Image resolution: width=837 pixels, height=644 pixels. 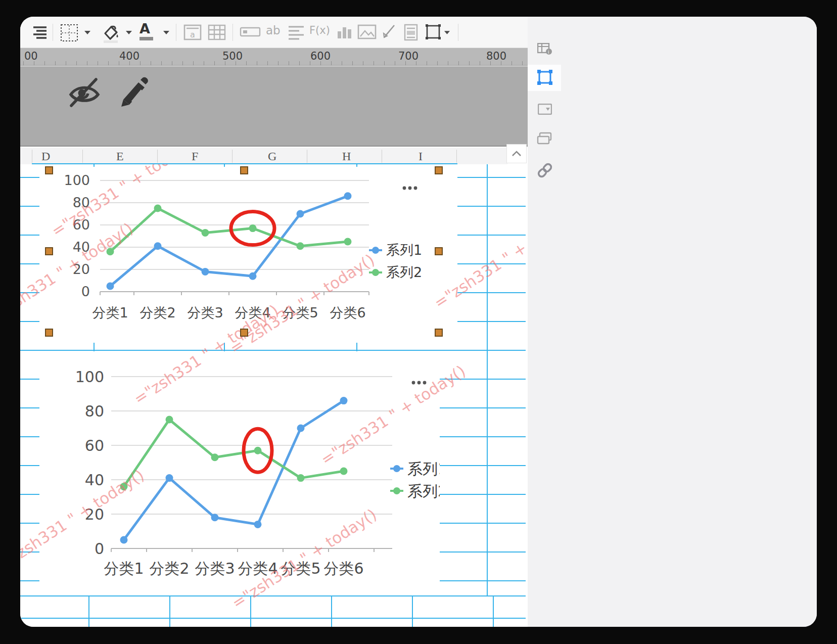 I want to click on function-icon: F(x), so click(x=319, y=30).